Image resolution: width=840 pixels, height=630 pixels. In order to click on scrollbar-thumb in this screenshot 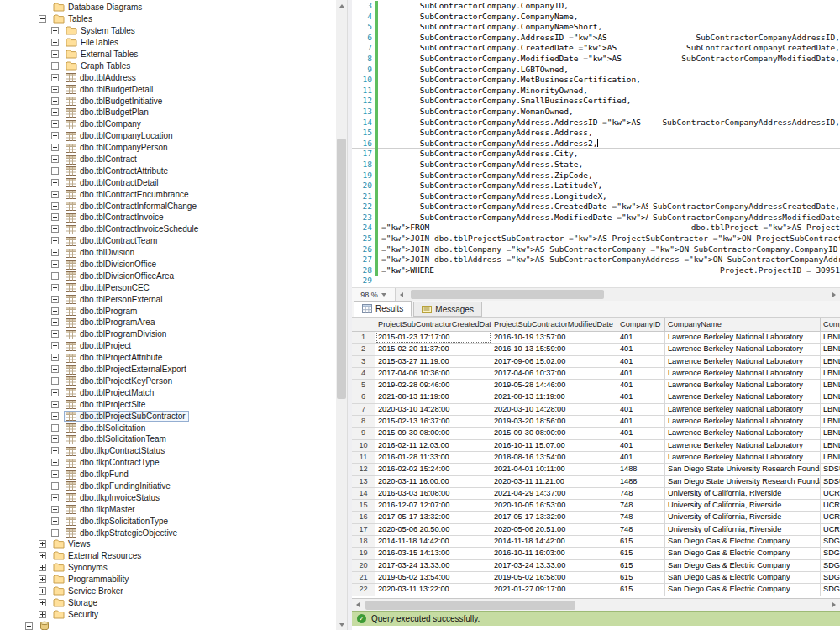, I will do `click(507, 294)`.